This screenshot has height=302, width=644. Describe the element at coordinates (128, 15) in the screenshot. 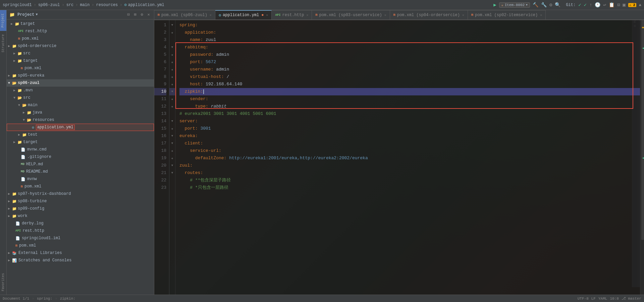

I see `collapse-all-icon: ⊟` at that location.